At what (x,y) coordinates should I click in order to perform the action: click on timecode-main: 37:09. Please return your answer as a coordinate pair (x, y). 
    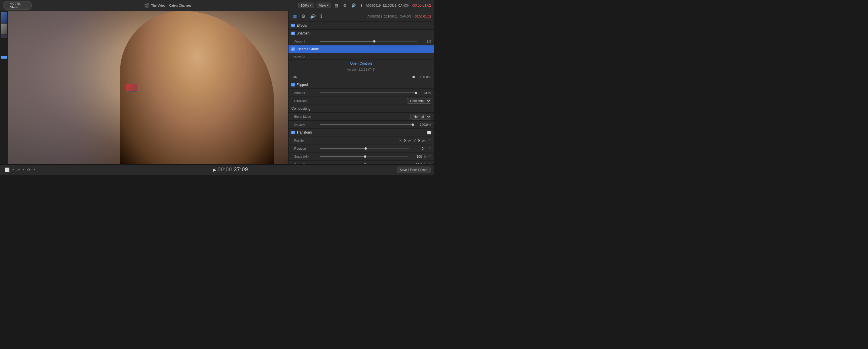
    Looking at the image, I should click on (241, 169).